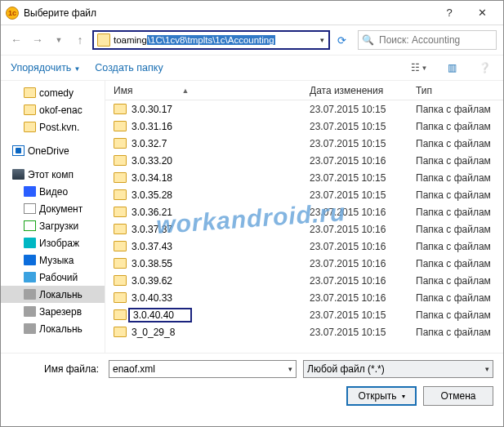 This screenshot has width=504, height=427. Describe the element at coordinates (18, 175) in the screenshot. I see `computer-icon` at that location.